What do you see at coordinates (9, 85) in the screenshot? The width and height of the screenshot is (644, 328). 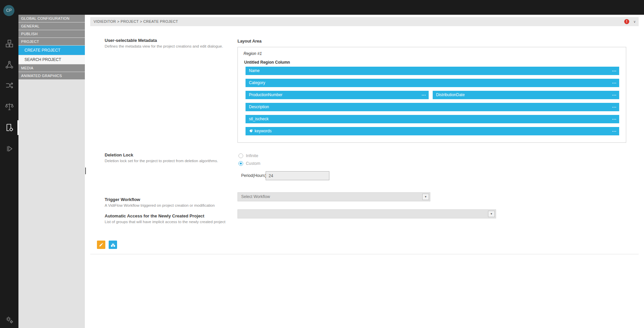 I see `rail-workflow-icon` at bounding box center [9, 85].